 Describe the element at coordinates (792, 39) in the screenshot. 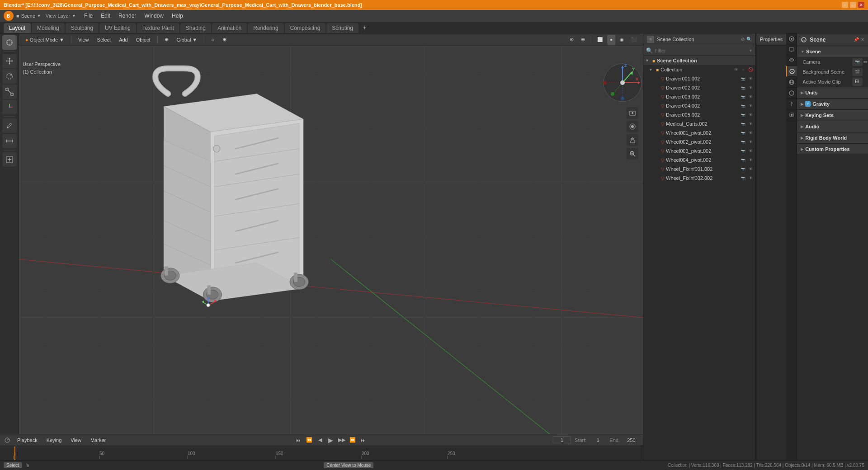

I see `render-tab` at that location.